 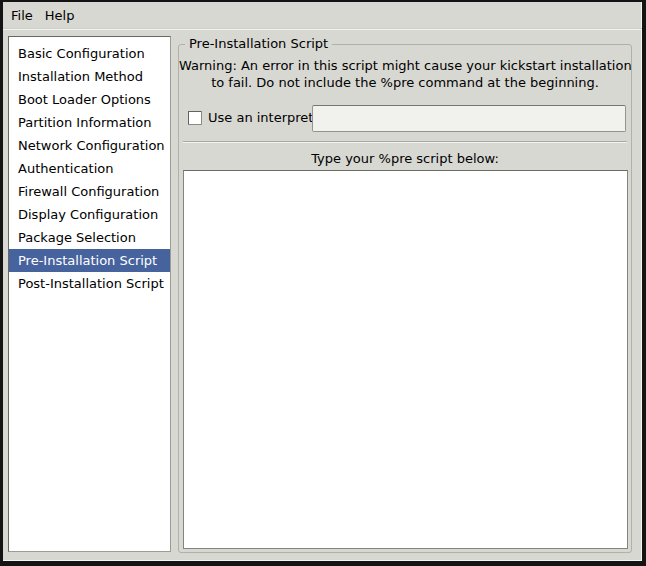 What do you see at coordinates (90, 192) in the screenshot?
I see `sidebar-item-firewall-configuration: Firewall Configuration` at bounding box center [90, 192].